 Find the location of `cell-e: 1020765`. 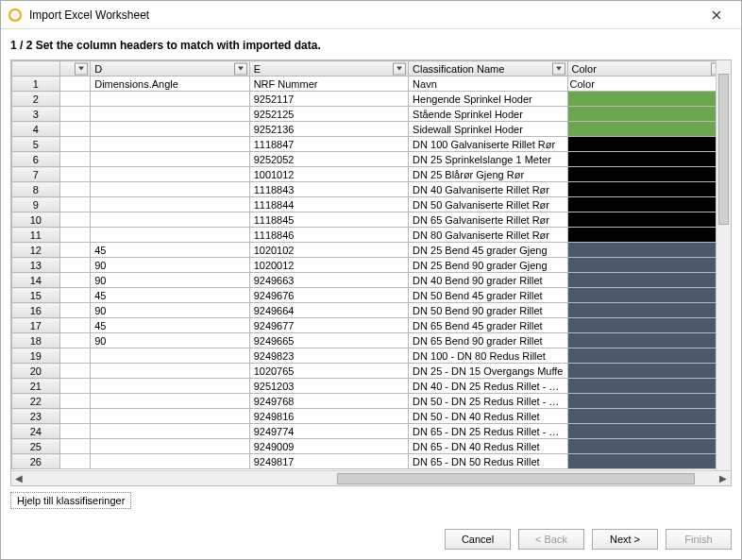

cell-e: 1020765 is located at coordinates (329, 371).